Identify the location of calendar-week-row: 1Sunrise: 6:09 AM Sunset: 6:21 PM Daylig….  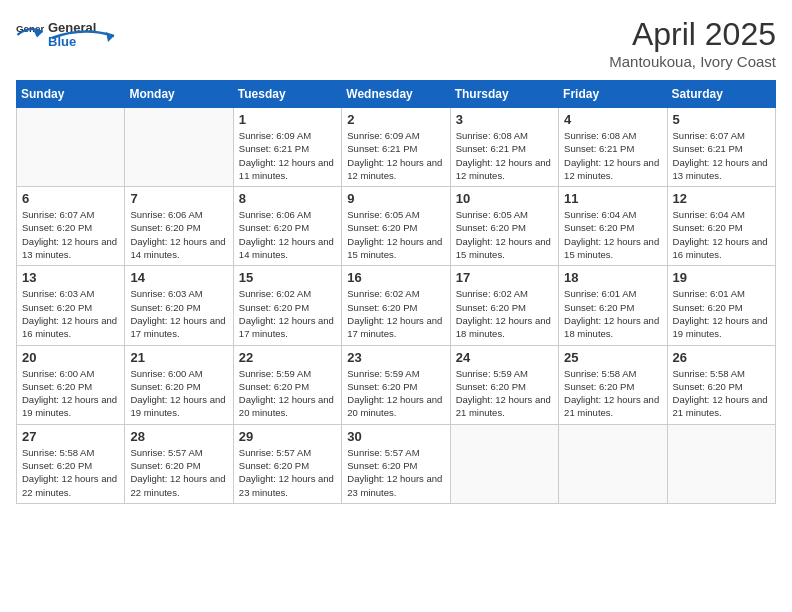
(396, 148).